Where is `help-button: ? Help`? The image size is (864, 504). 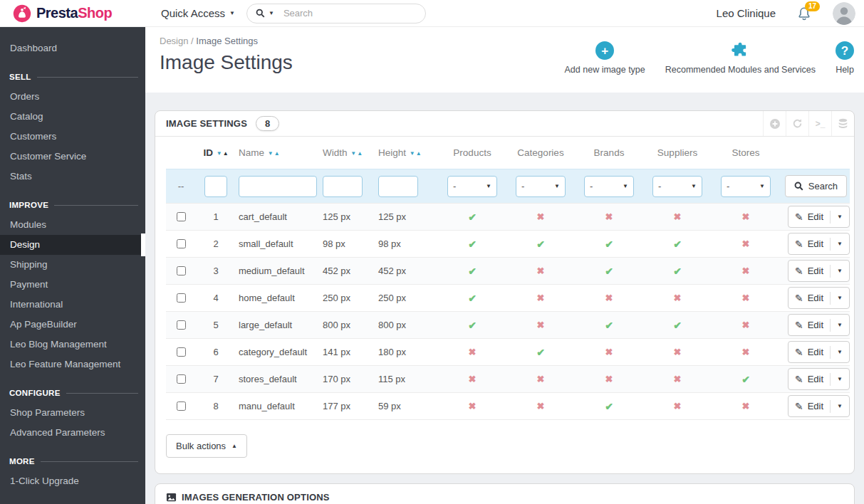
help-button: ? Help is located at coordinates (845, 58).